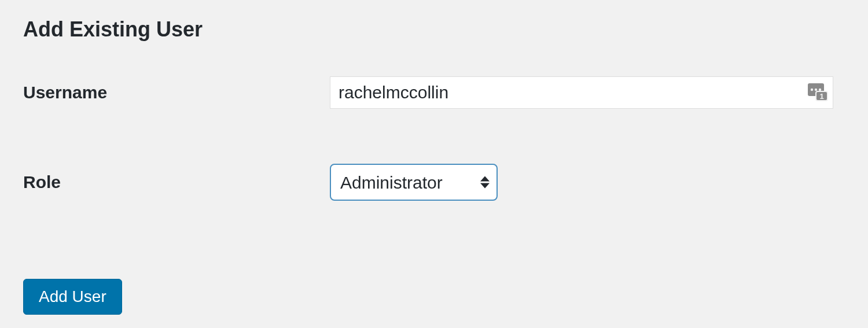 Image resolution: width=868 pixels, height=328 pixels. What do you see at coordinates (818, 93) in the screenshot?
I see `autofill-icon: 1` at bounding box center [818, 93].